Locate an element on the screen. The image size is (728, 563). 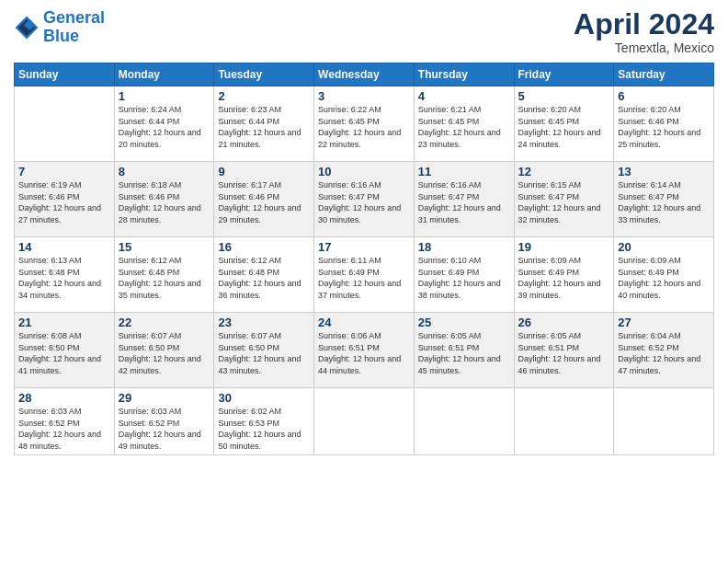
day-cell: 11Sunrise: 6:16 AM Sunset: 6:47 PM Dayli… is located at coordinates (463, 200).